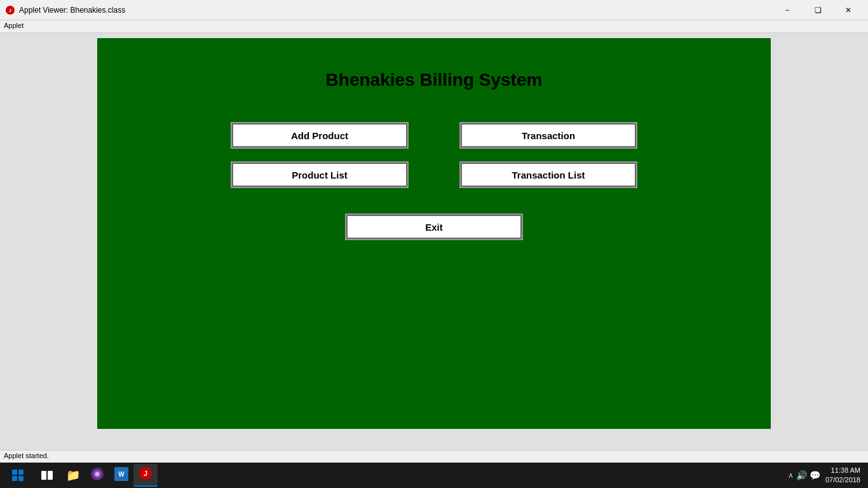 Image resolution: width=868 pixels, height=488 pixels. I want to click on window-controls: − ❑ ✕, so click(818, 10).